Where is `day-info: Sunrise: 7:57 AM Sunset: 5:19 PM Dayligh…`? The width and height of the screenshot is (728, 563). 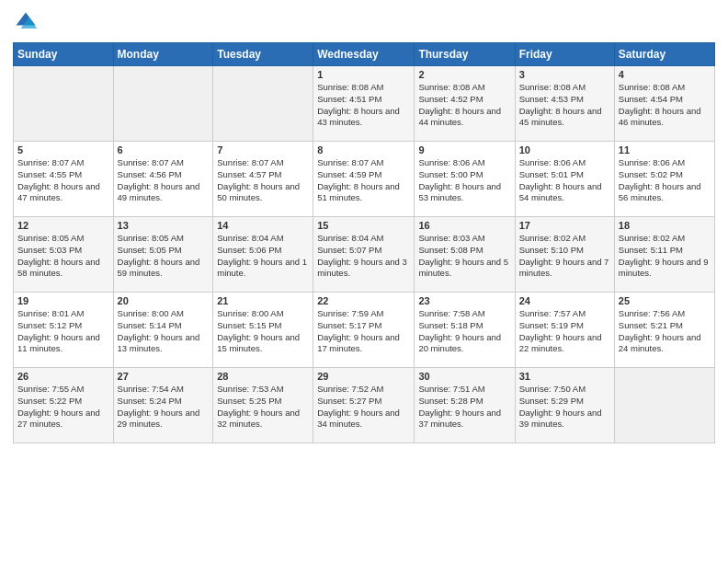
day-info: Sunrise: 7:57 AM Sunset: 5:19 PM Dayligh… is located at coordinates (564, 331).